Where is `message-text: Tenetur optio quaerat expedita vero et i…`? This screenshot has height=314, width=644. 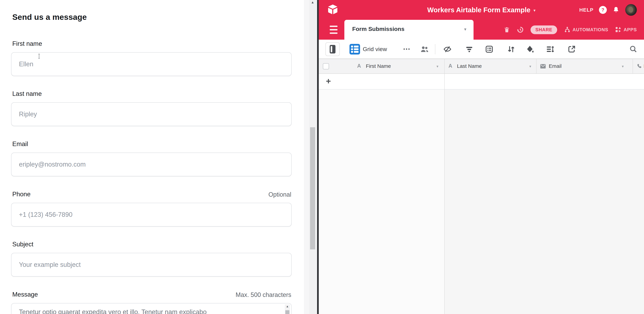 message-text: Tenetur optio quaerat expedita vero et i… is located at coordinates (148, 311).